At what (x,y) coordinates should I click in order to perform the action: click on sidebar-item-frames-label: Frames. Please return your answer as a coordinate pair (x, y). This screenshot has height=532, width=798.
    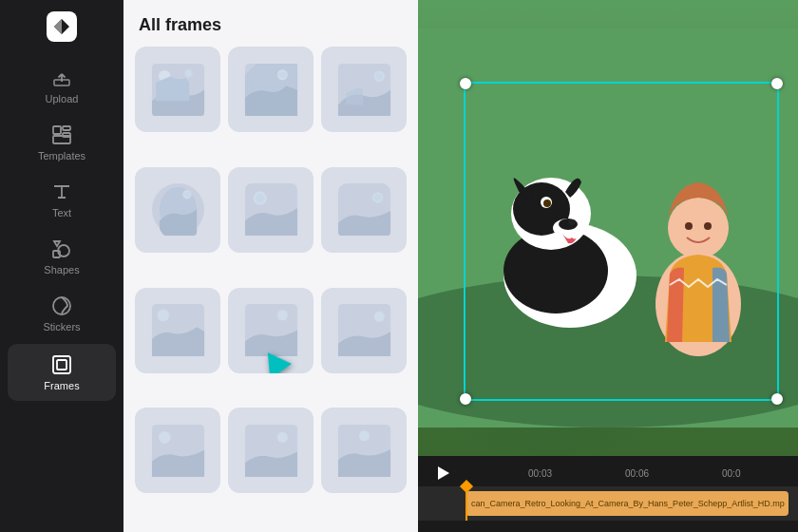
    Looking at the image, I should click on (61, 386).